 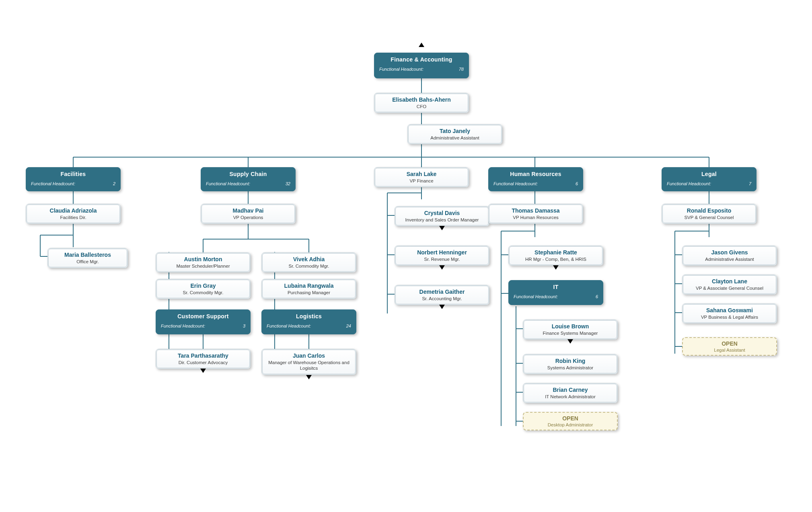 What do you see at coordinates (248, 174) in the screenshot?
I see `dept-title: Supply Chain` at bounding box center [248, 174].